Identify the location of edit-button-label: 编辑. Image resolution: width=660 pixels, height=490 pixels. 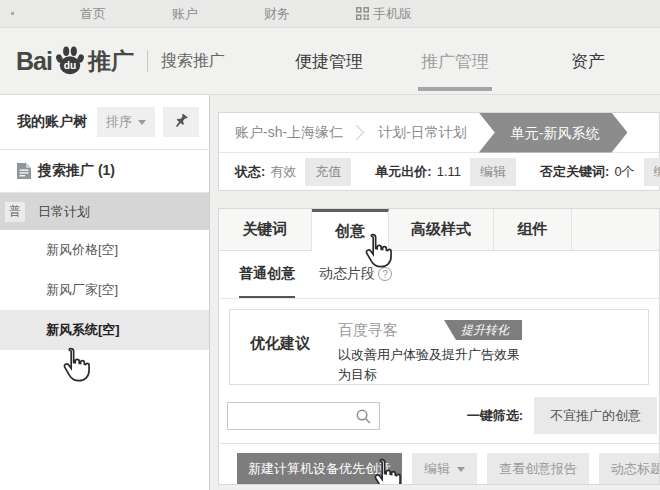
(437, 469).